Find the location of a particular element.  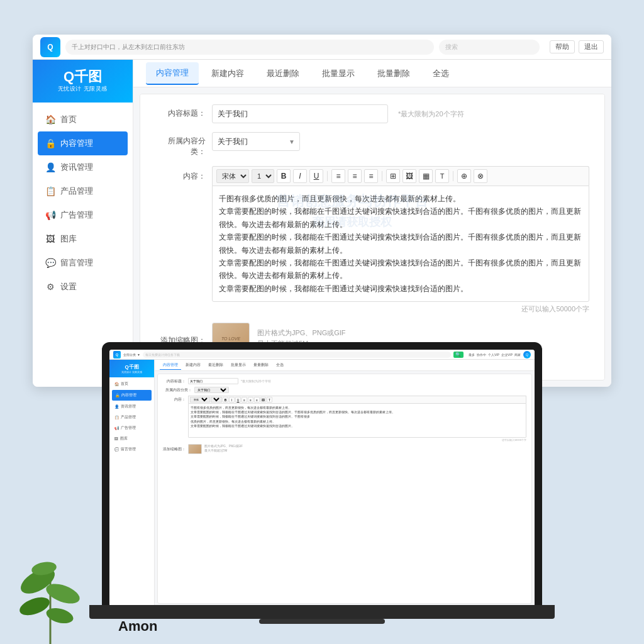

mini-thumb-upload: 图片格式为JPG、PNG或GIF最大不能超过5M is located at coordinates (215, 449).